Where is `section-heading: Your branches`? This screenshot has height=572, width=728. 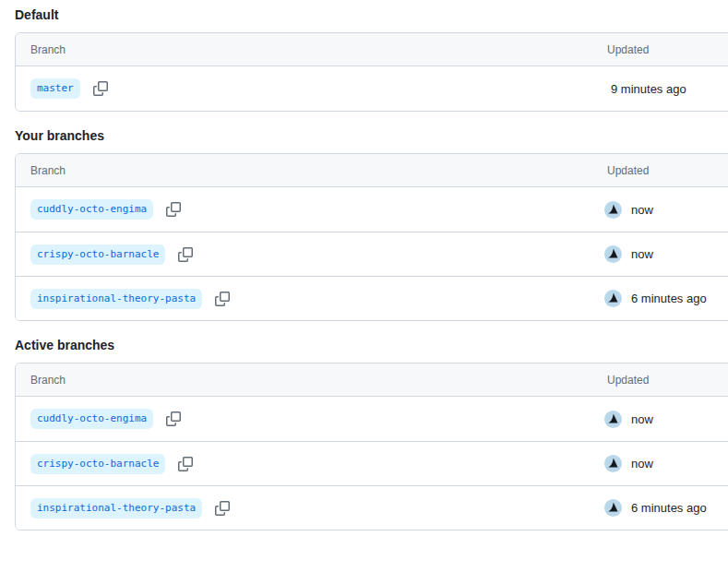 section-heading: Your branches is located at coordinates (371, 137).